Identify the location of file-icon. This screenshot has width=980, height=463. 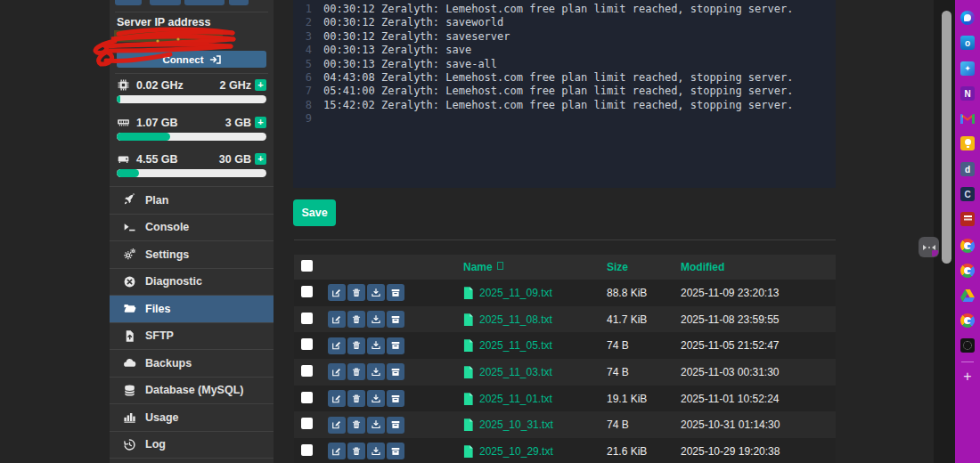
(469, 345).